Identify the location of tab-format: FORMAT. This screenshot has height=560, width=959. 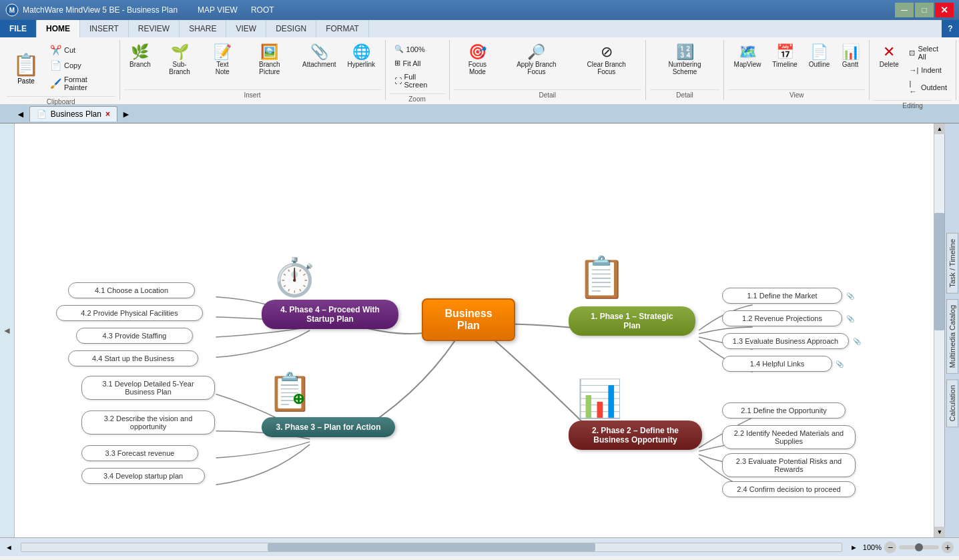
(343, 29).